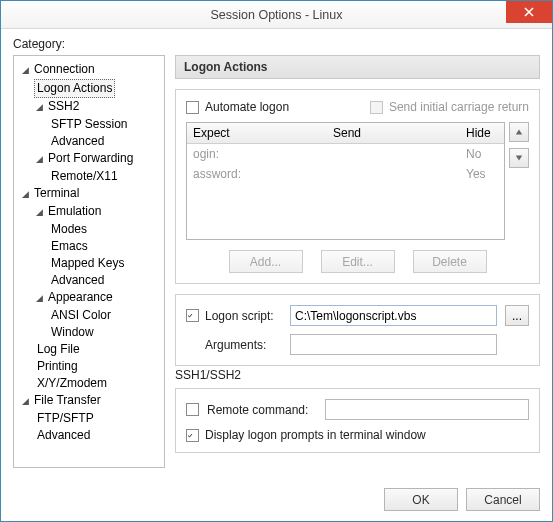 Image resolution: width=553 pixels, height=522 pixels. What do you see at coordinates (519, 132) in the screenshot?
I see `move-up-button` at bounding box center [519, 132].